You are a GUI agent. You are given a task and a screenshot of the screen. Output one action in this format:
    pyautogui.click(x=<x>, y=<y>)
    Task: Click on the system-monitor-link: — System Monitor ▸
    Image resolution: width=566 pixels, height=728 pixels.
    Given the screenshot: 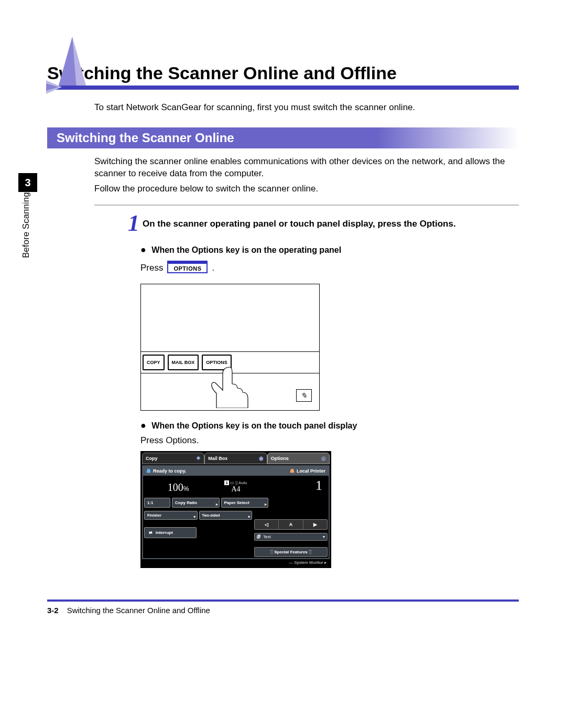 What is the action you would take?
    pyautogui.click(x=236, y=563)
    